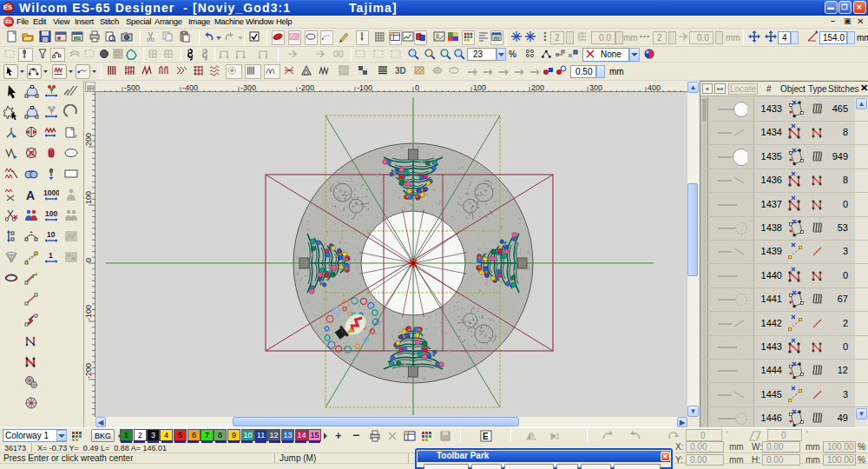  I want to click on svg-text: 300, so click(595, 88).